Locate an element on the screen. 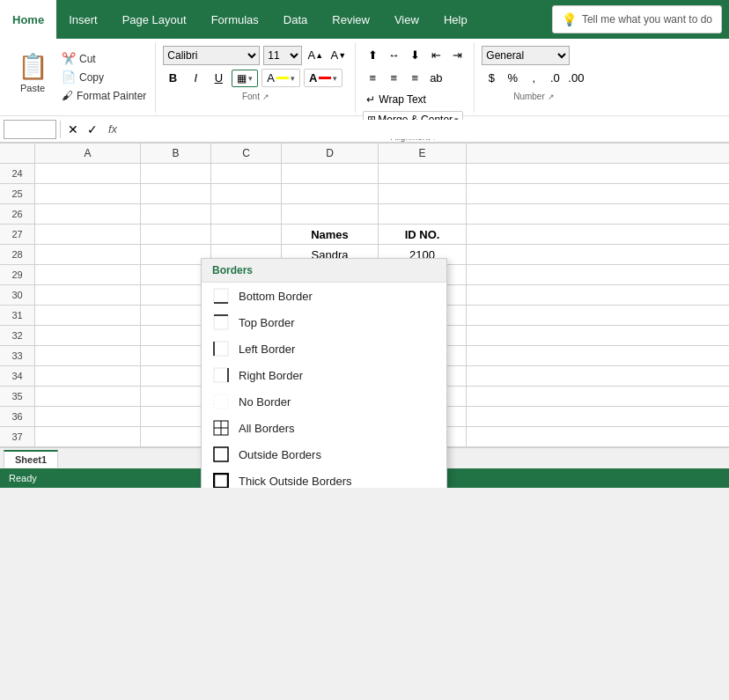 Image resolution: width=729 pixels, height=700 pixels. borders-dropdown-chevron: ▾ is located at coordinates (250, 78).